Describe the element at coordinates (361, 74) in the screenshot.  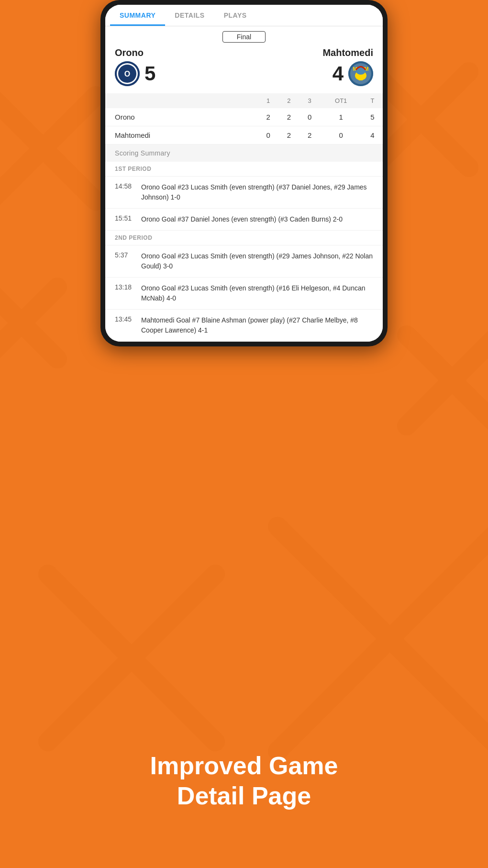
I see `mahtomedi-logo: MHTM` at that location.